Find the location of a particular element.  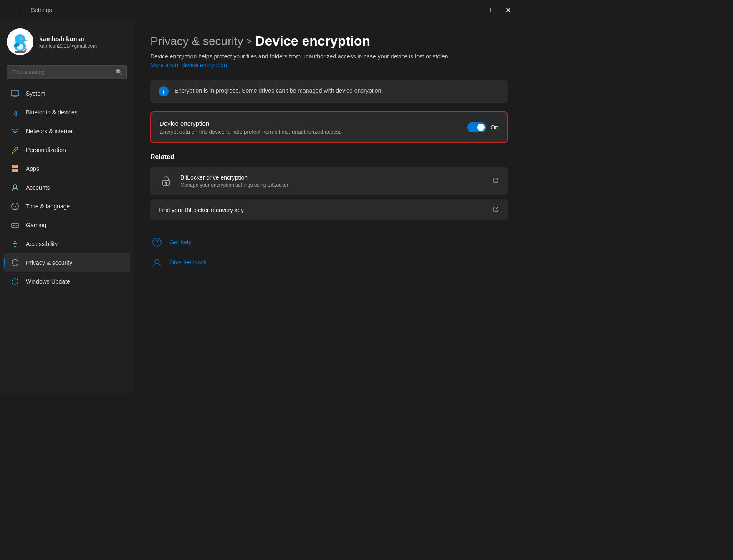

wifi-icon is located at coordinates (15, 131).